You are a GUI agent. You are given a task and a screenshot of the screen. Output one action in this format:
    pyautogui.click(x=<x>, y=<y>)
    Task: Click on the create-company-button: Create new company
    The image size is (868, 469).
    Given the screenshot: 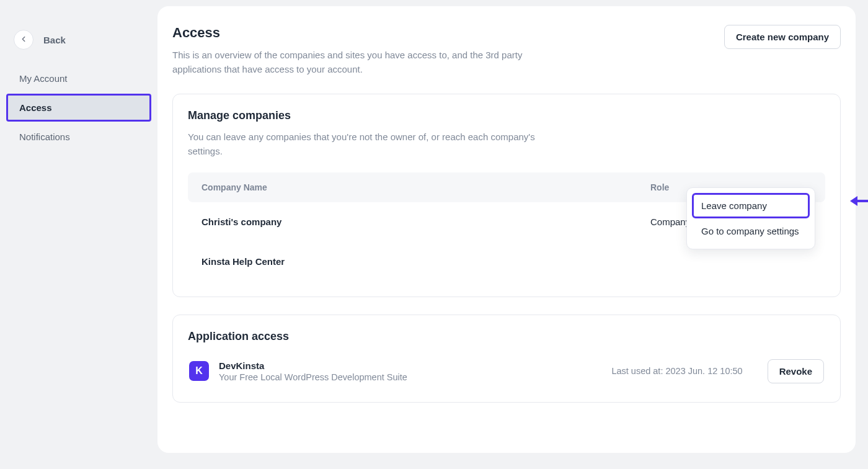 What is the action you would take?
    pyautogui.click(x=782, y=37)
    